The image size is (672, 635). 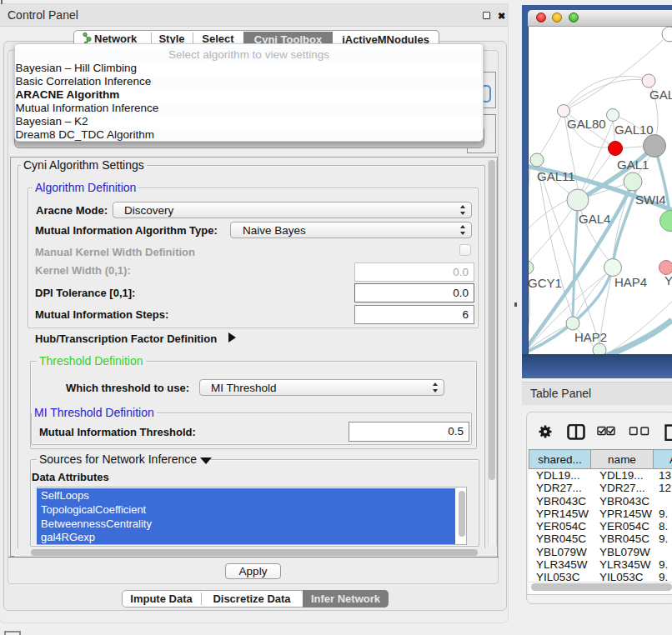 What do you see at coordinates (556, 177) in the screenshot?
I see `svg-text: GAL11` at bounding box center [556, 177].